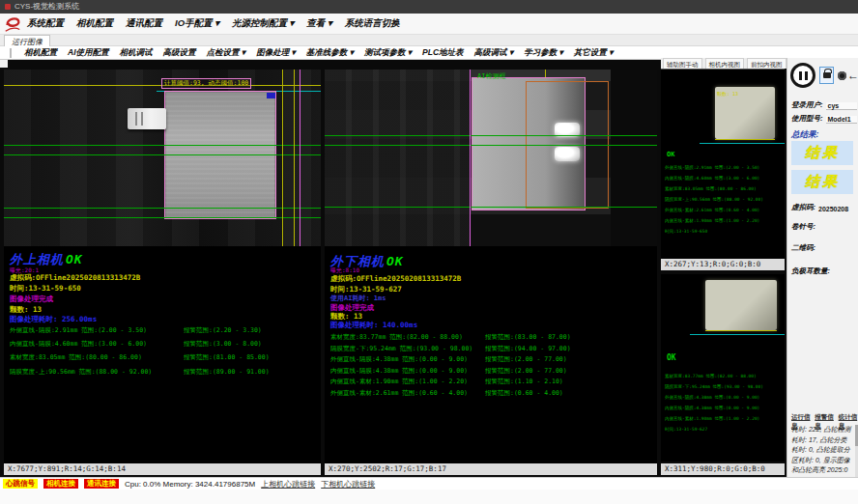 The width and height of the screenshot is (858, 504). Describe the element at coordinates (723, 64) in the screenshot. I see `aux-view-tabs: 辅助图手动 相机内视图 前扣内视图` at that location.